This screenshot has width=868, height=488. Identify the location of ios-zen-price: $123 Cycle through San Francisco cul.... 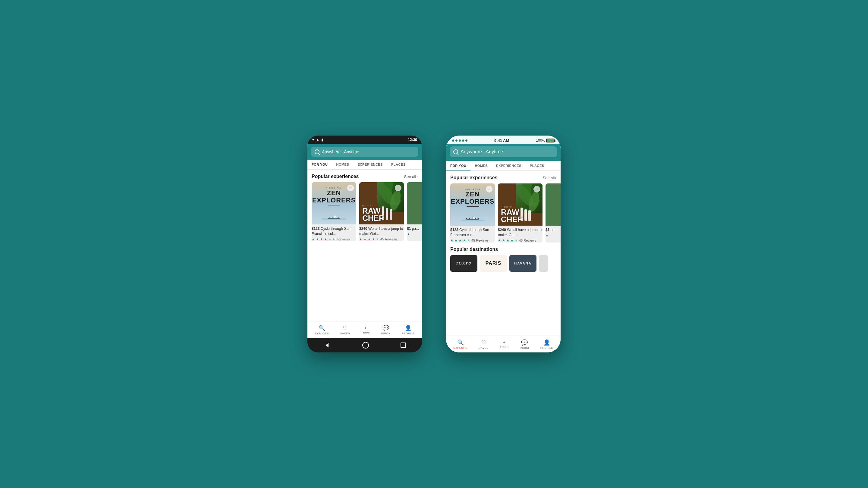
(472, 232).